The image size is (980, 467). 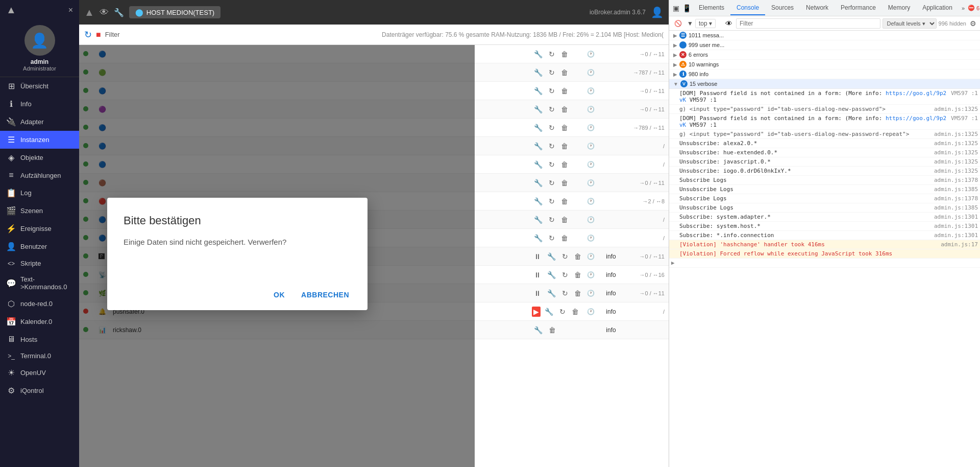 What do you see at coordinates (813, 122) in the screenshot?
I see `console-link: https://goo.gl/9p2vK` at bounding box center [813, 122].